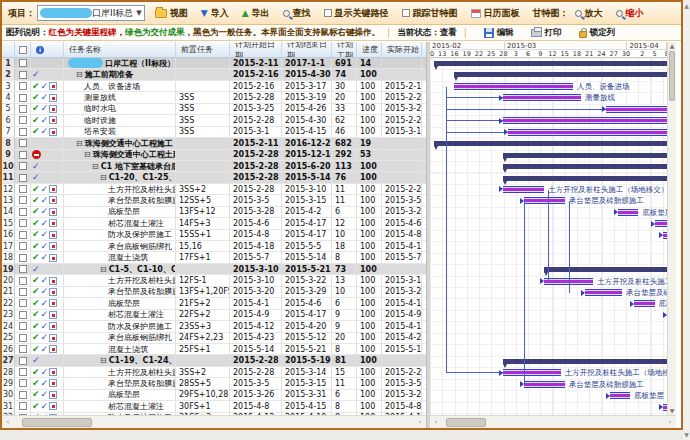 The image size is (690, 440). Describe the element at coordinates (214, 360) in the screenshot. I see `table-row: 27✓⊟C1-19、C1-24、C1-292015-2-282015-5-198…` at that location.